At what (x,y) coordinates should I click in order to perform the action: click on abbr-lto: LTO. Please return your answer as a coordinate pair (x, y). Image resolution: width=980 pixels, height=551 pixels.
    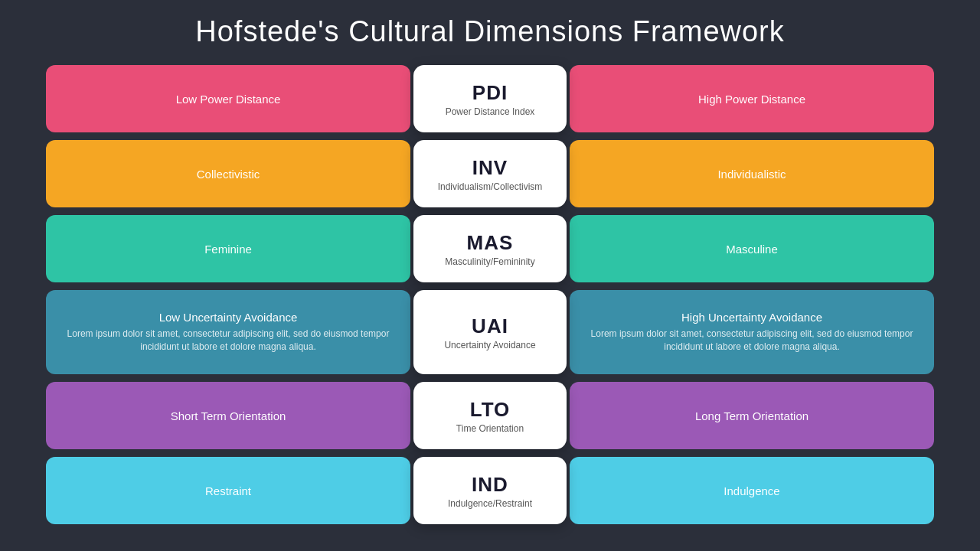
    Looking at the image, I should click on (490, 410).